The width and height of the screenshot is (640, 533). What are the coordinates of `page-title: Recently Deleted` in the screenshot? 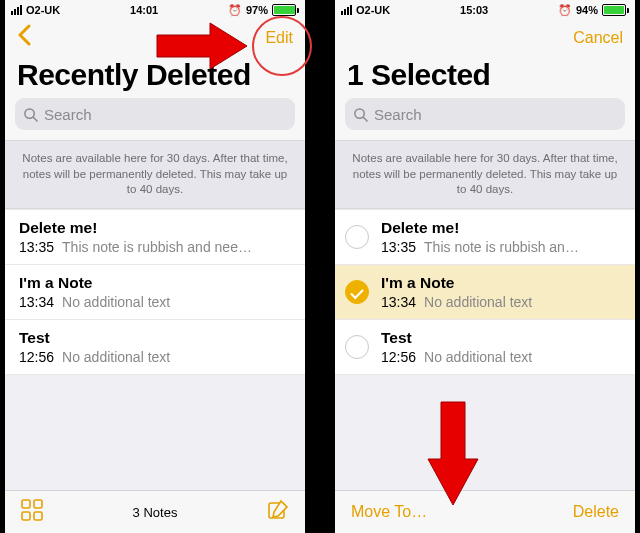 It's located at (155, 77).